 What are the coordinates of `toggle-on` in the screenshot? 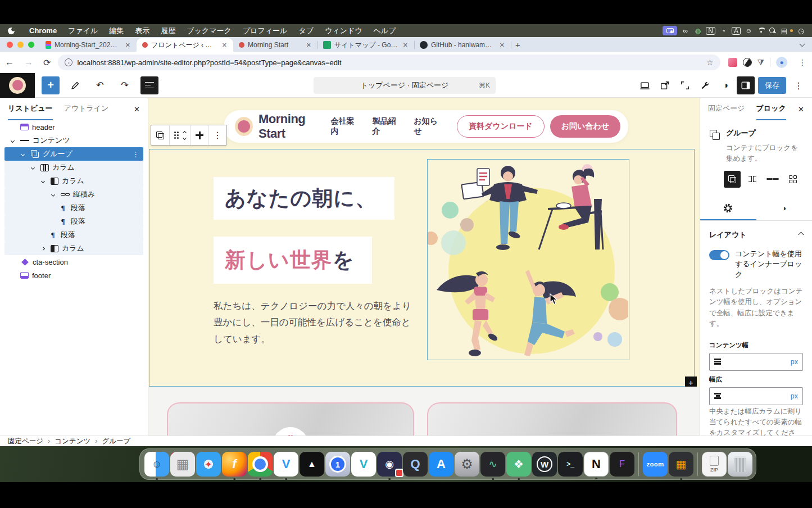 It's located at (719, 255).